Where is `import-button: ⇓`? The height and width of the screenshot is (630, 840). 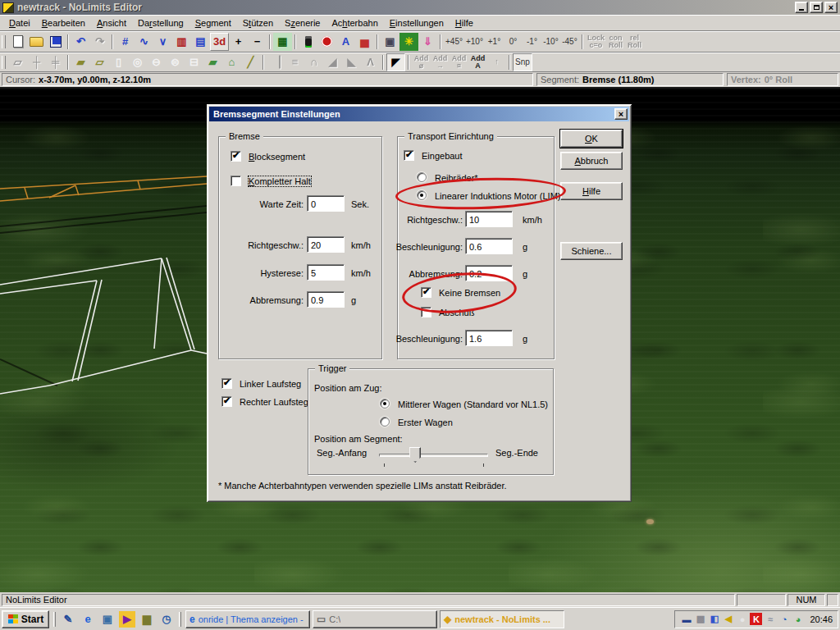
import-button: ⇓ is located at coordinates (428, 42).